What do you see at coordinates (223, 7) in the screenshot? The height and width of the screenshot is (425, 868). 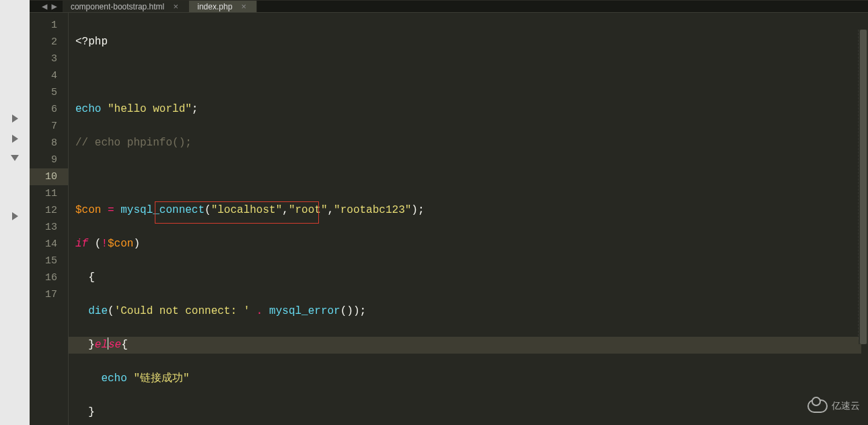 I see `tab-index-php: index.php ×` at bounding box center [223, 7].